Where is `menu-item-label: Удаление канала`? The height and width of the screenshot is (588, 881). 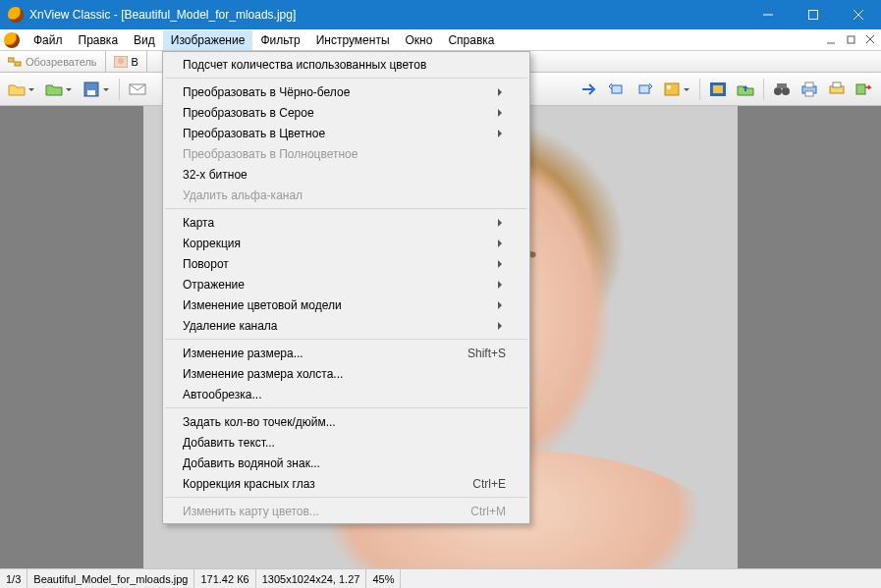 menu-item-label: Удаление канала is located at coordinates (230, 326).